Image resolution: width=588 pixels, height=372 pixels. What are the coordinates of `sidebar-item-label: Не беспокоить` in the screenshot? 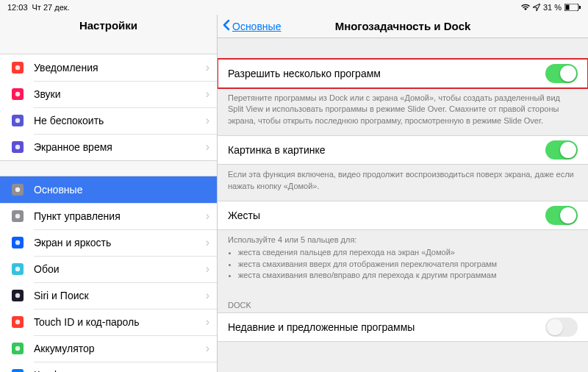 It's located at (120, 121).